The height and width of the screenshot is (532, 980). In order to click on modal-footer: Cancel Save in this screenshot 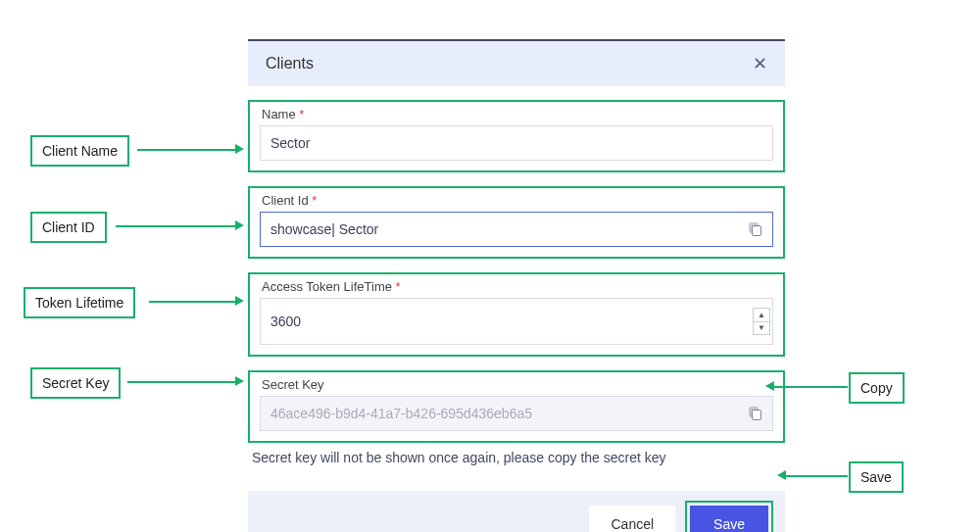, I will do `click(516, 511)`.